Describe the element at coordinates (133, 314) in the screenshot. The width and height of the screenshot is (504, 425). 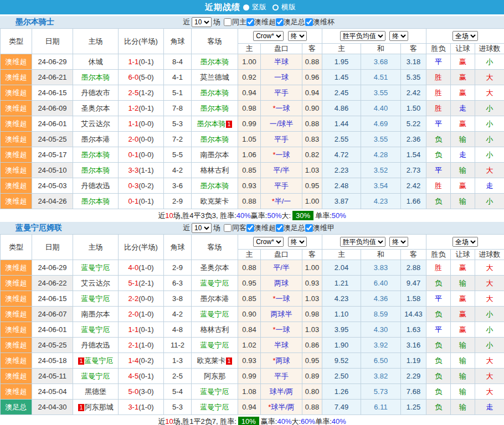
I see `full-time-score: 2-0` at that location.